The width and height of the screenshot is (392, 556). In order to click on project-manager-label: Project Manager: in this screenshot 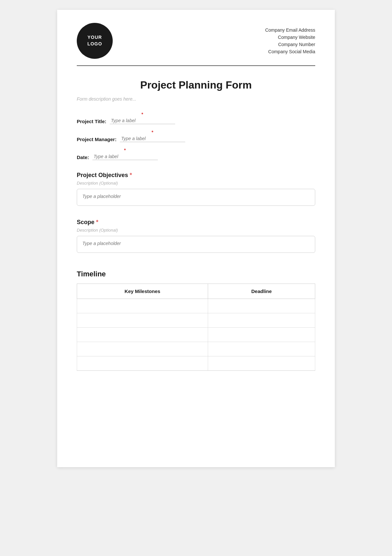, I will do `click(97, 139)`.